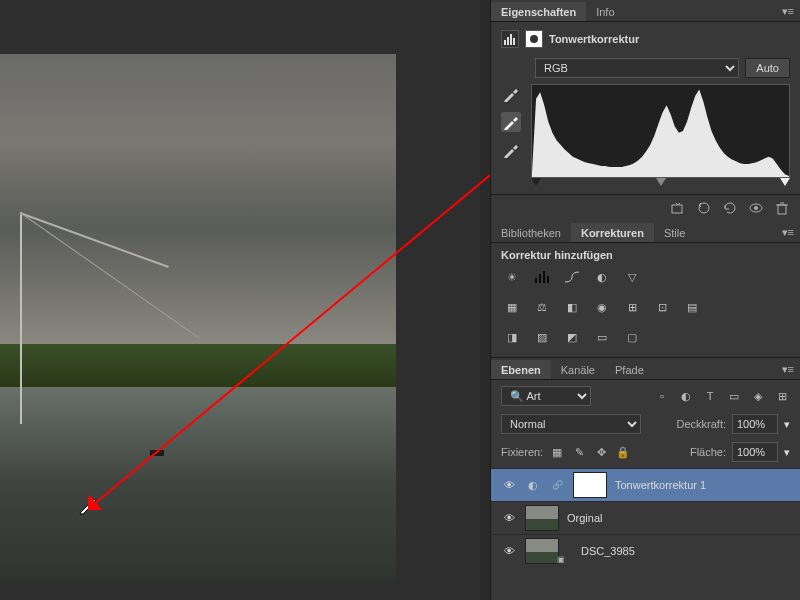 The image size is (800, 600). What do you see at coordinates (788, 370) in the screenshot?
I see `layers-flyout-icon: ▾≡` at bounding box center [788, 370].